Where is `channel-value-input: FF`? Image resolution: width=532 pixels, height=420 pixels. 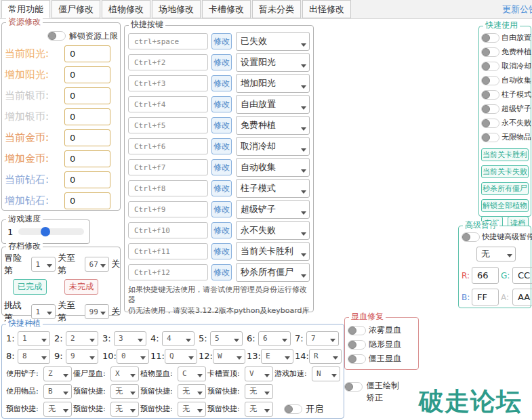 channel-value-input: FF is located at coordinates (485, 297).